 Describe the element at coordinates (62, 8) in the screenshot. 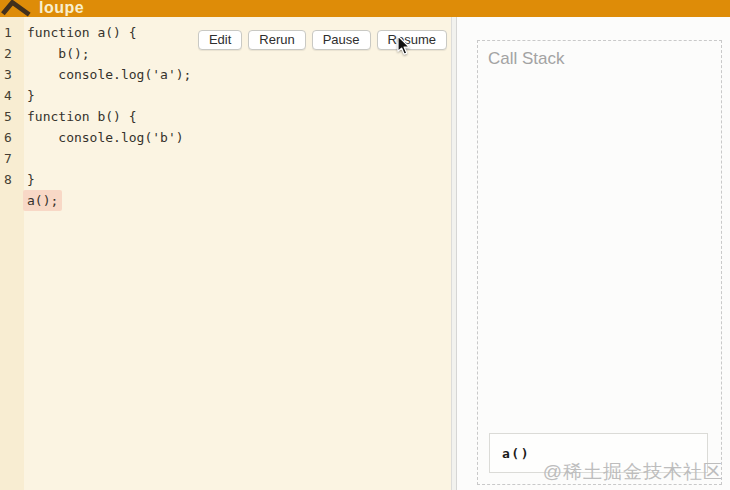

I see `app-title: loupe` at that location.